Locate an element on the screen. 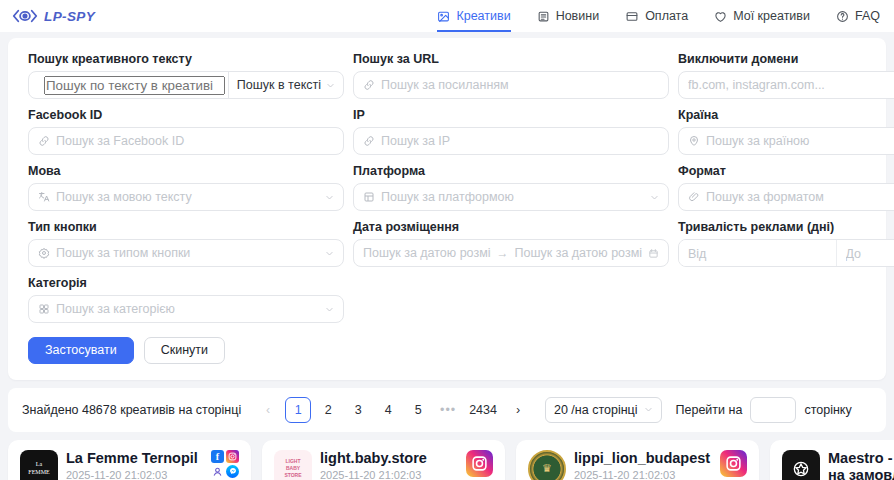 This screenshot has height=480, width=894. question-icon is located at coordinates (842, 16).